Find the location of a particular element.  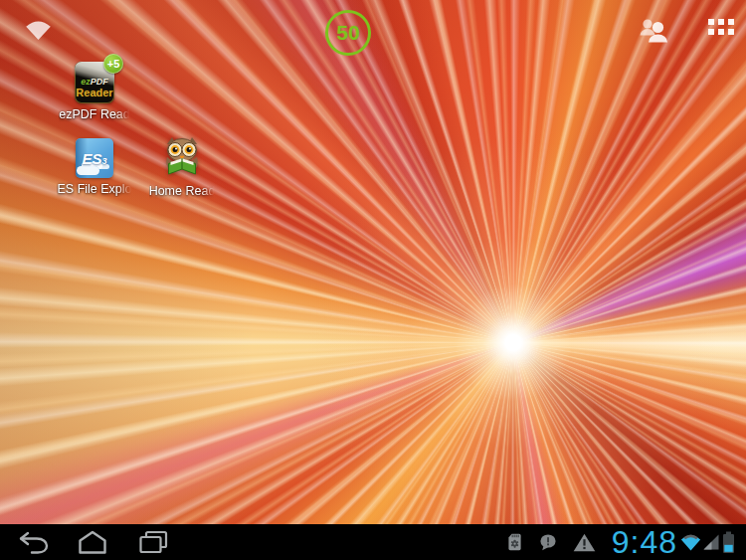

app-label-home-reader: Home Read is located at coordinates (183, 191).